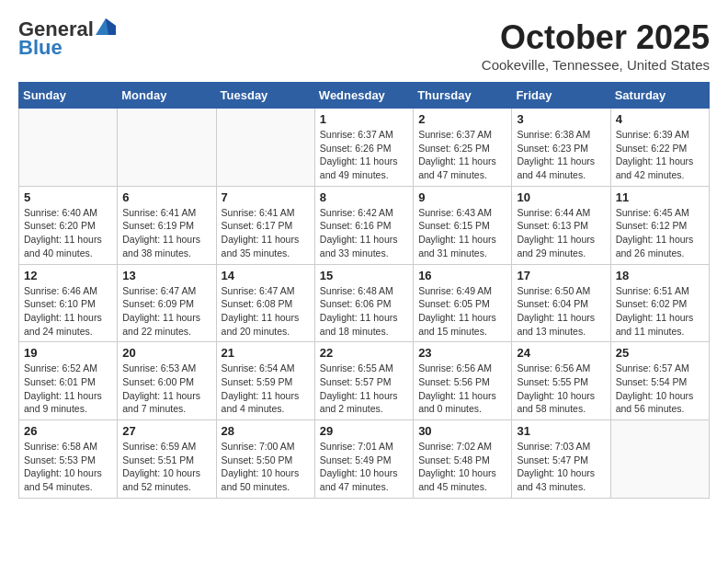 The height and width of the screenshot is (563, 728). What do you see at coordinates (167, 381) in the screenshot?
I see `calendar-cell: 20Sunrise: 6:53 AM Sunset: 6:00 PM Dayli…` at bounding box center [167, 381].